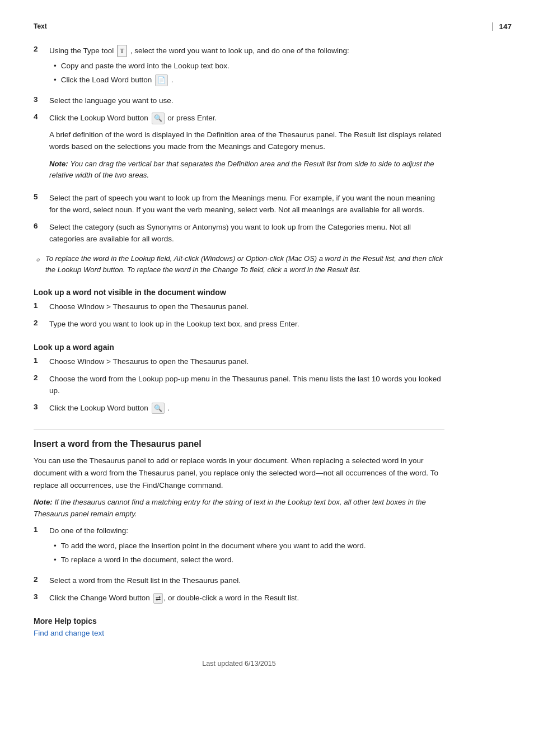 The height and width of the screenshot is (756, 534). Describe the element at coordinates (41, 597) in the screenshot. I see `ins-3-num: 3` at that location.